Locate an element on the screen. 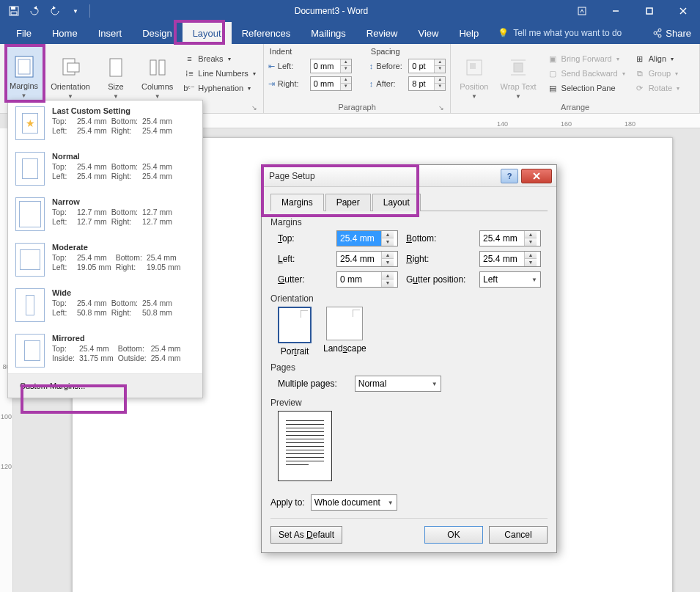  share-button: Share is located at coordinates (671, 34).